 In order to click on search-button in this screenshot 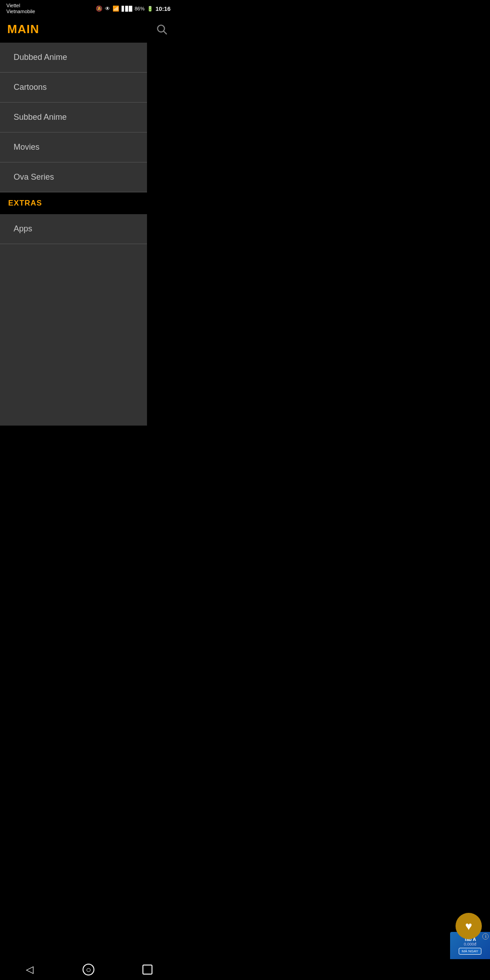, I will do `click(162, 29)`.